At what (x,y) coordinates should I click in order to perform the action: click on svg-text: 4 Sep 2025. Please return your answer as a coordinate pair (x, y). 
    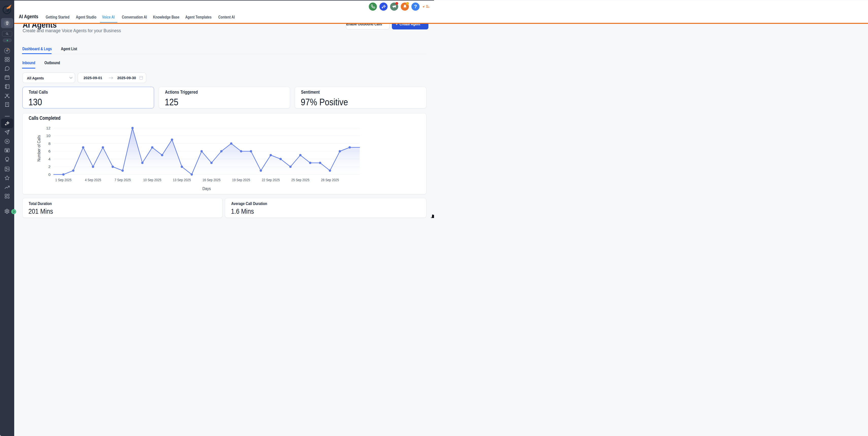
    Looking at the image, I should click on (93, 180).